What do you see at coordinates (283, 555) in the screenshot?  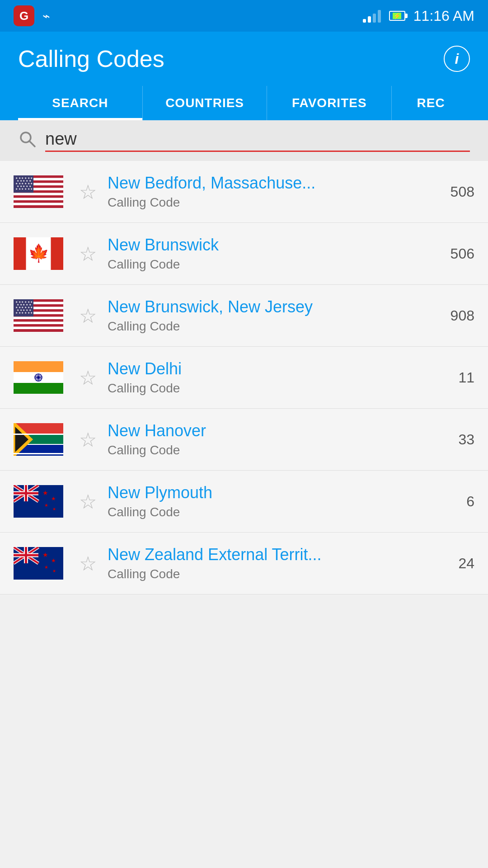 I see `item-name: New Zealand External Territ...` at bounding box center [283, 555].